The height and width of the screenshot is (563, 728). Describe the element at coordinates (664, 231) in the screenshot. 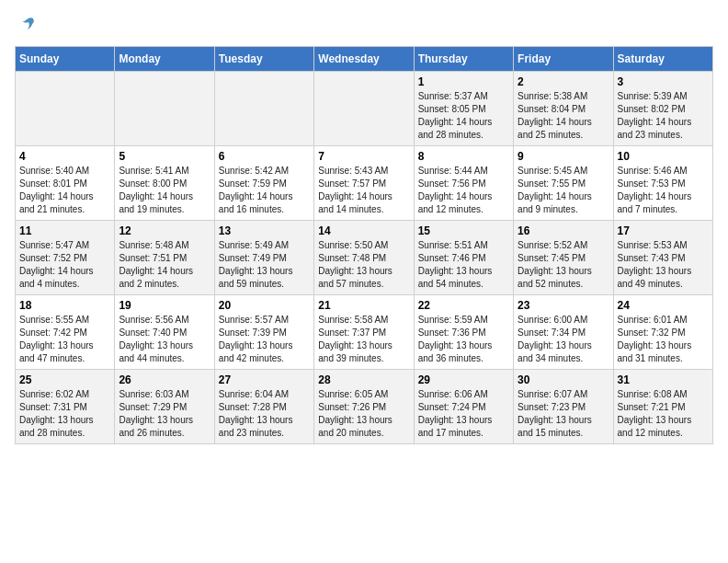

I see `day-number: 17` at that location.